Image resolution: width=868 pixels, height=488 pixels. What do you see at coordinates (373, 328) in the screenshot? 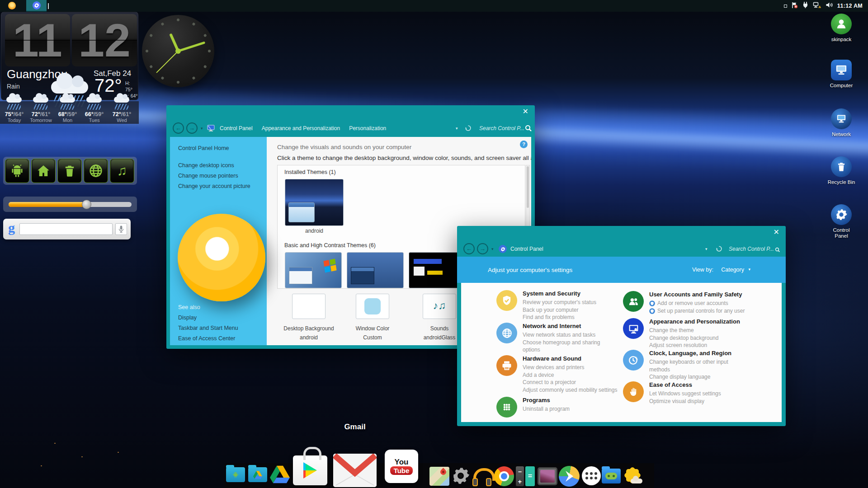
I see `shortcut-label: Window Color` at bounding box center [373, 328].